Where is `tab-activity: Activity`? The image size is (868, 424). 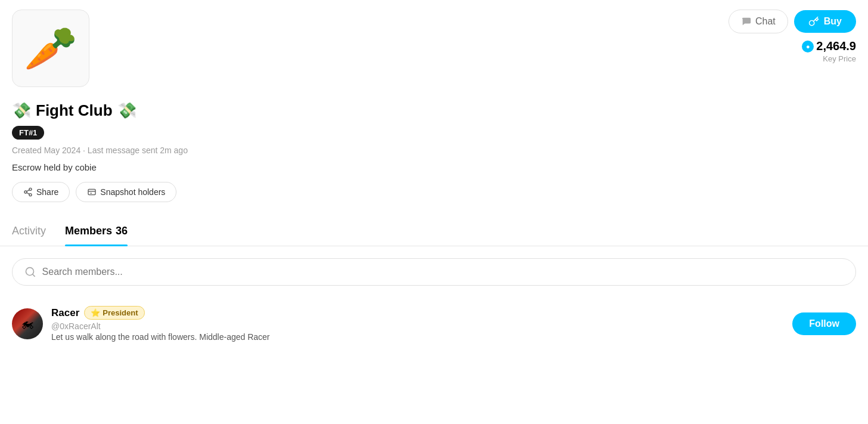 tab-activity: Activity is located at coordinates (29, 231).